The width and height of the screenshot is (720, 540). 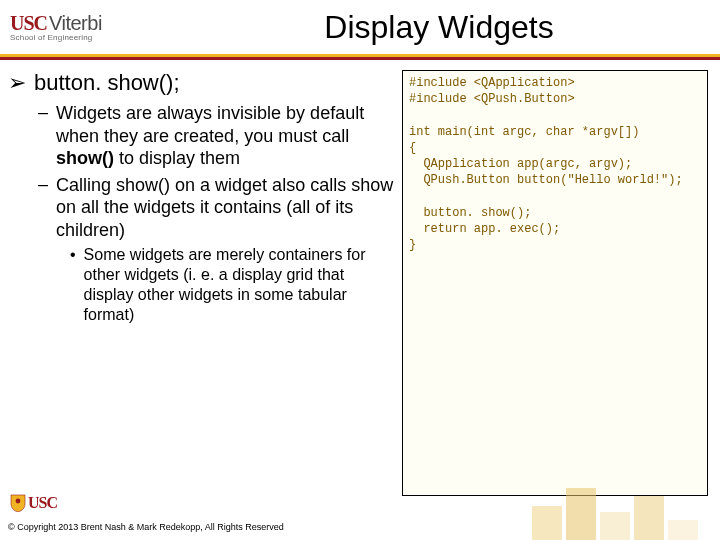 I want to click on bullet-level2a-pre: Widgets are always invisible by default …, so click(x=210, y=124).